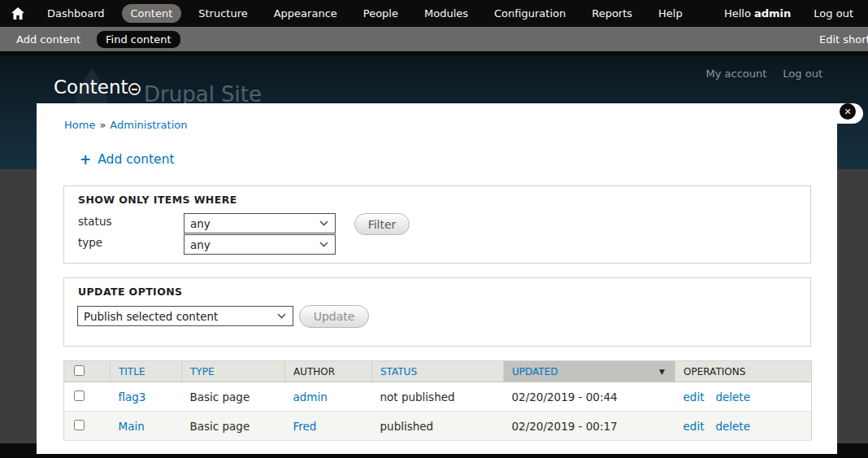 The width and height of the screenshot is (868, 458). What do you see at coordinates (434, 13) in the screenshot?
I see `admin-toolbar: Dashboard Content Structure Appearance P…` at bounding box center [434, 13].